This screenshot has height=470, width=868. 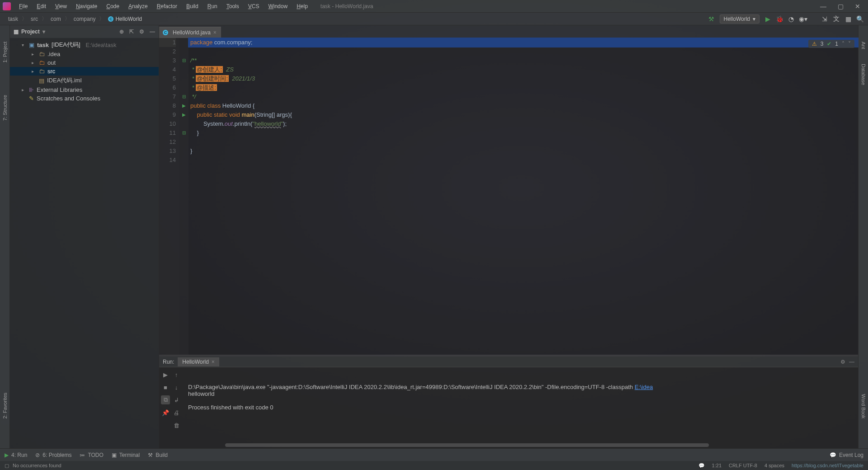 What do you see at coordinates (521, 408) in the screenshot?
I see `console-output: D:\Package\Java\bin\java.exe "-javaagent…` at bounding box center [521, 408].